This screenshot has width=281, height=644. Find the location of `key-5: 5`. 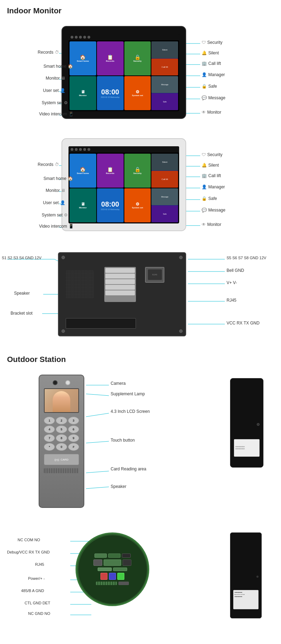

key-5: 5 is located at coordinates (61, 429).